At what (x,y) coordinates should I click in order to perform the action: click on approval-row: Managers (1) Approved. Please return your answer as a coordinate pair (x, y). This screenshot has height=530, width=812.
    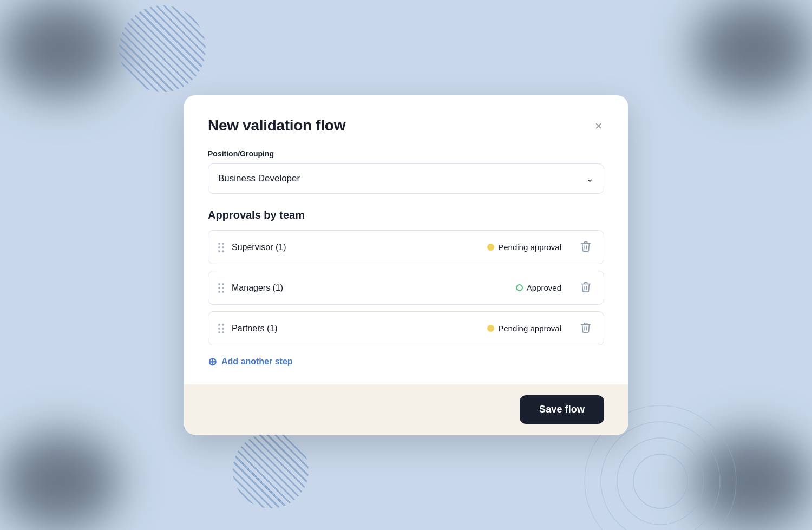
    Looking at the image, I should click on (406, 288).